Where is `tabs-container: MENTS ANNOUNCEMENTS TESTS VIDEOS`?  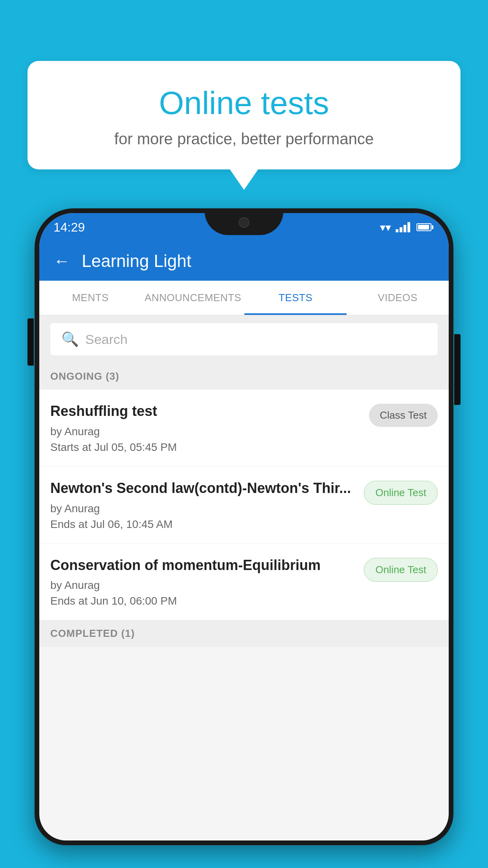 tabs-container: MENTS ANNOUNCEMENTS TESTS VIDEOS is located at coordinates (244, 298).